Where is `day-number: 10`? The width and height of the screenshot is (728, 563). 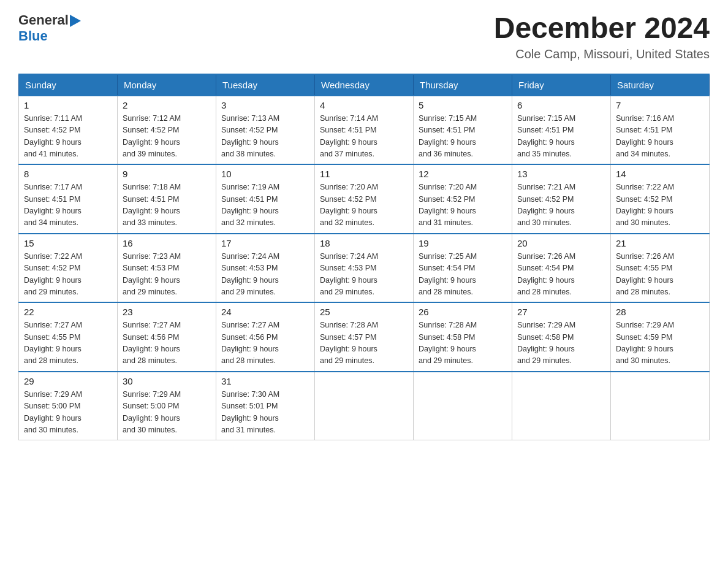
day-number: 10 is located at coordinates (265, 174).